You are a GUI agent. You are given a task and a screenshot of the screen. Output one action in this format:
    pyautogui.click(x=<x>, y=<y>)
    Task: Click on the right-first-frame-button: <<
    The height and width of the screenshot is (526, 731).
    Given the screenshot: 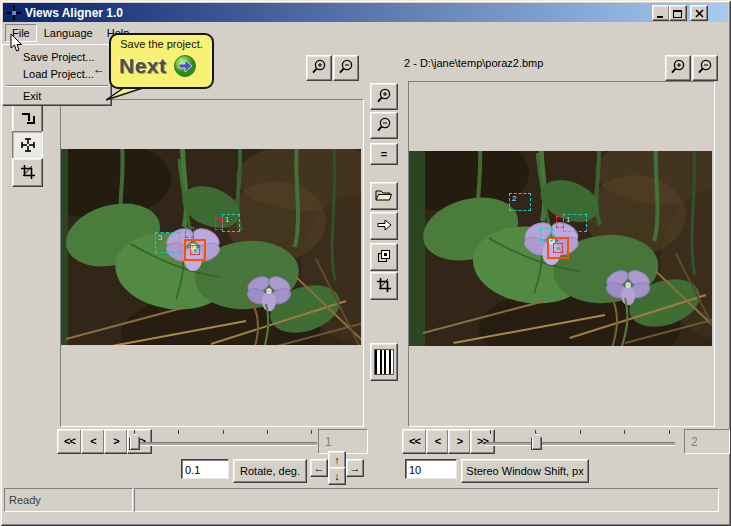 What is the action you would take?
    pyautogui.click(x=414, y=442)
    